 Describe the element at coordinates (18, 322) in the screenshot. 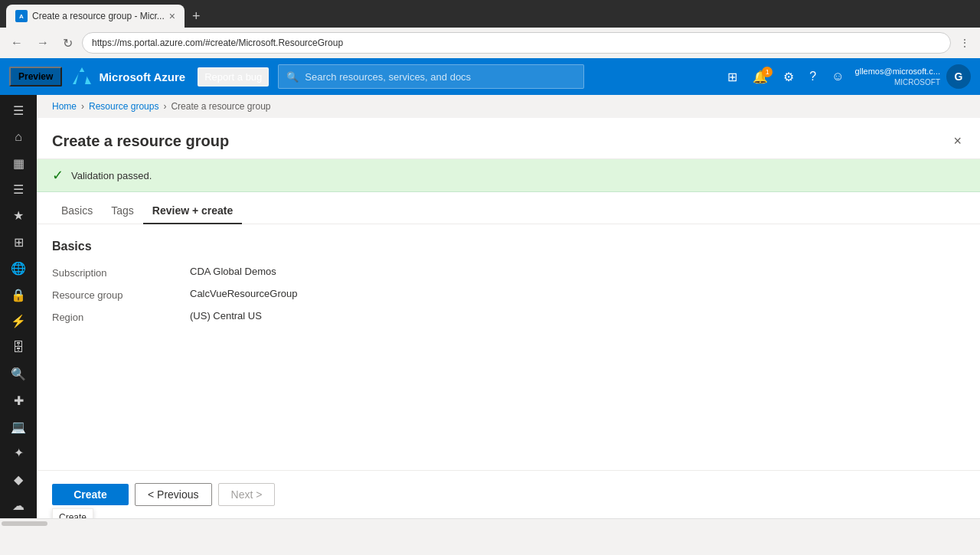

I see `sidebar-item-lightning: ⚡` at that location.